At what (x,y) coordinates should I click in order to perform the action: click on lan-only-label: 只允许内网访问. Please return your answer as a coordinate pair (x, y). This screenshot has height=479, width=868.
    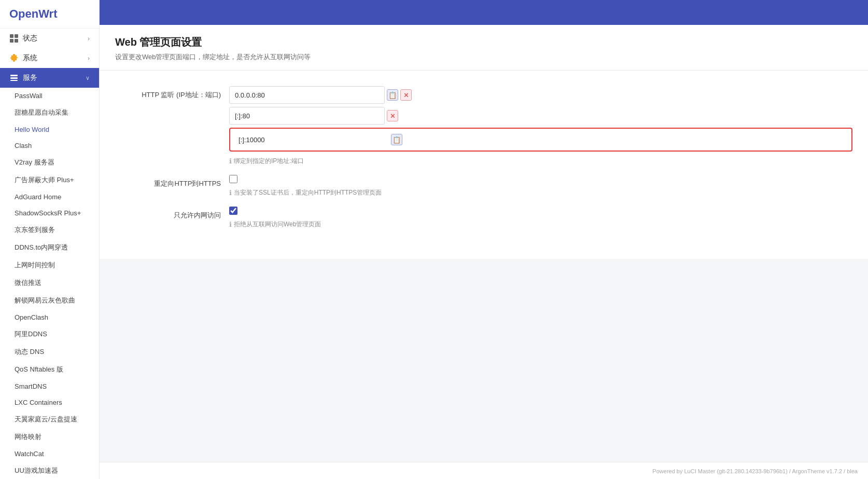
    Looking at the image, I should click on (172, 213).